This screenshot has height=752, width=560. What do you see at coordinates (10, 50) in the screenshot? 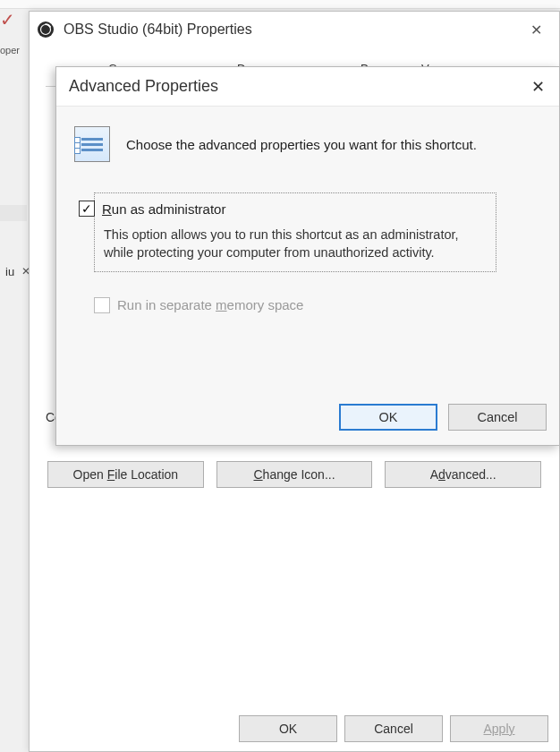
I see `bg-context-label: oper` at bounding box center [10, 50].